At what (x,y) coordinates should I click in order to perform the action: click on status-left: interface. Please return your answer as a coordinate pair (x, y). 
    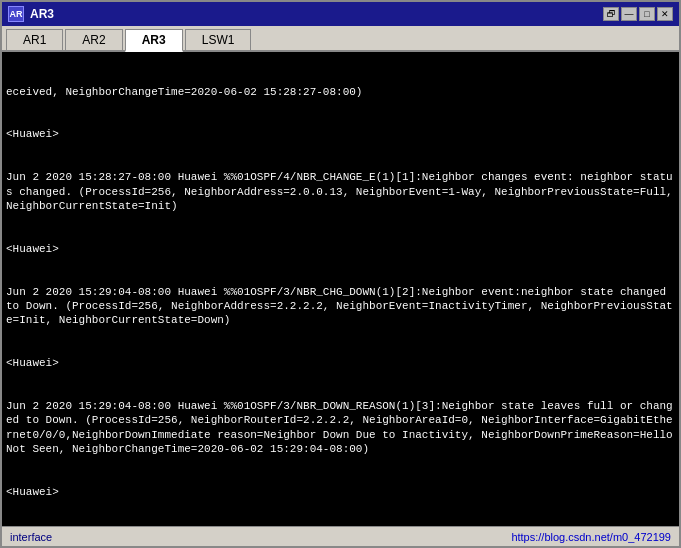
    Looking at the image, I should click on (31, 537).